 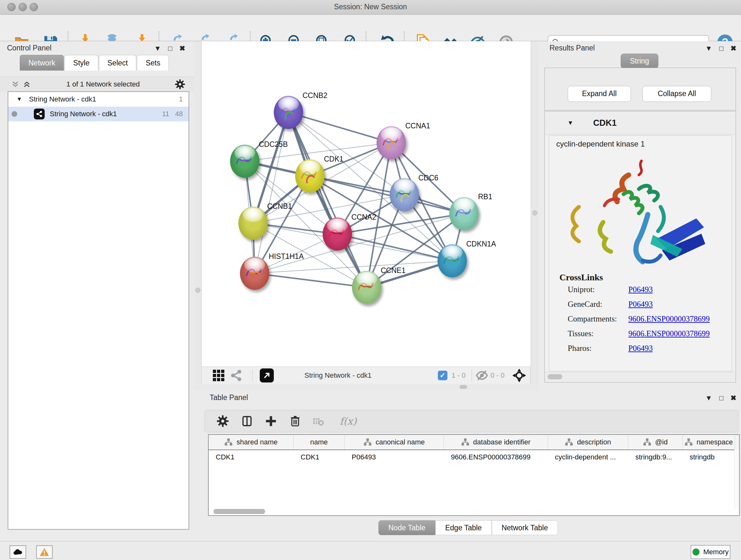 What do you see at coordinates (348, 421) in the screenshot?
I see `function-builder-button: f(x)` at bounding box center [348, 421].